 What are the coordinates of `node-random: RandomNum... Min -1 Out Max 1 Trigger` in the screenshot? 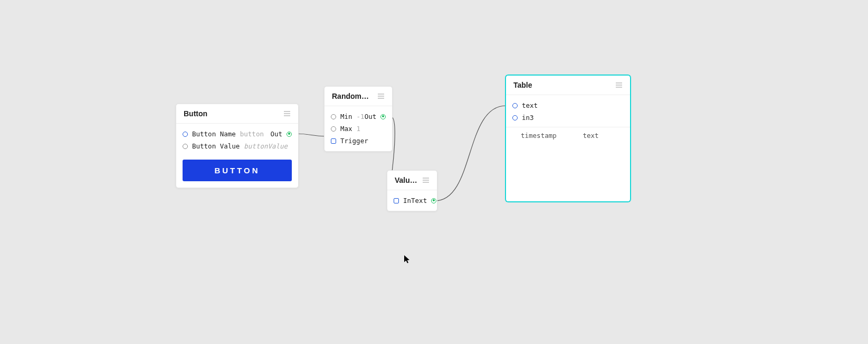 It's located at (358, 119).